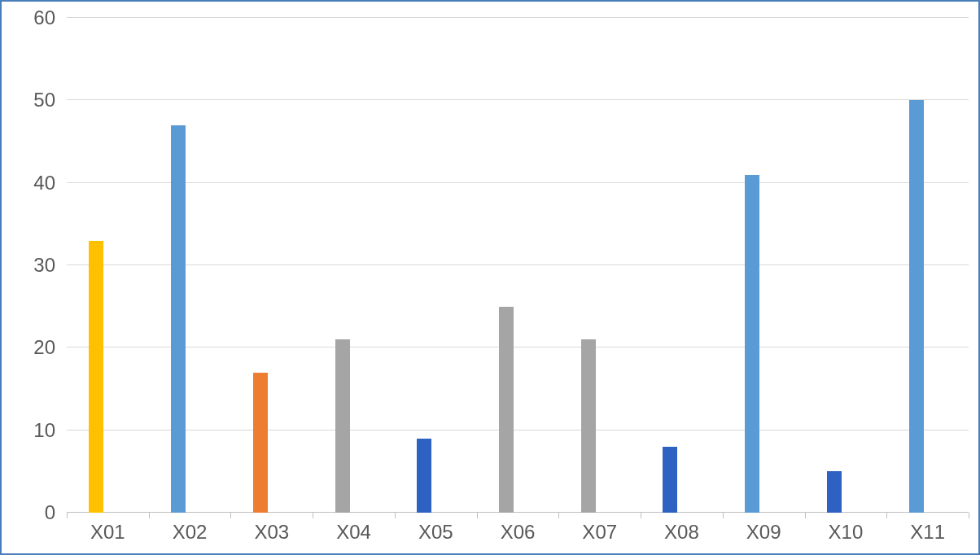 This screenshot has height=555, width=980. I want to click on x-tick-label: X10, so click(847, 532).